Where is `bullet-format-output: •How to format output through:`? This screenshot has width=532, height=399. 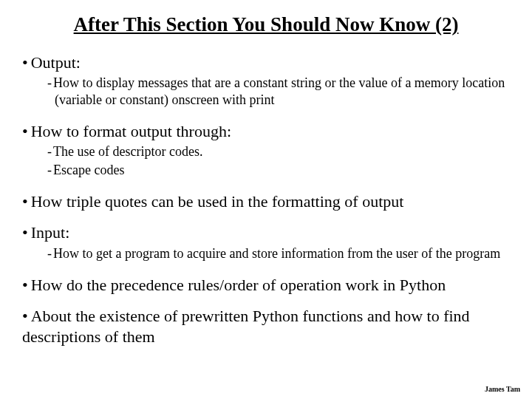 bullet-format-output: •How to format output through: is located at coordinates (266, 132).